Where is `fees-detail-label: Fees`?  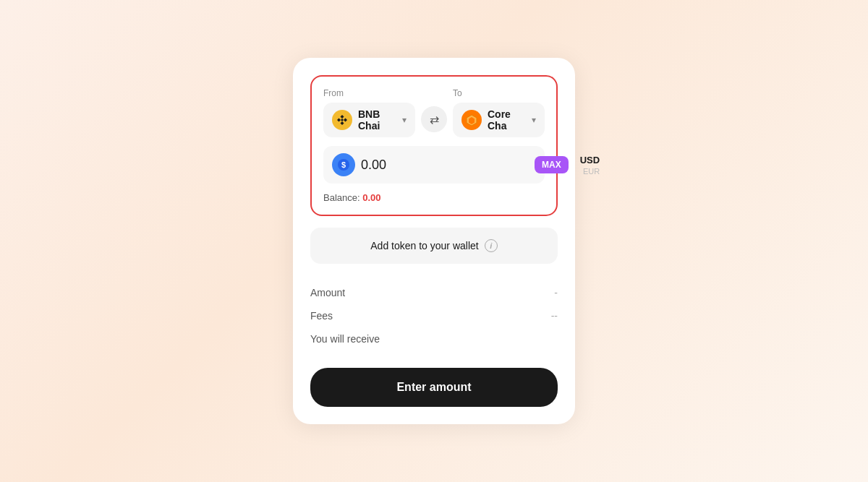
fees-detail-label: Fees is located at coordinates (321, 316).